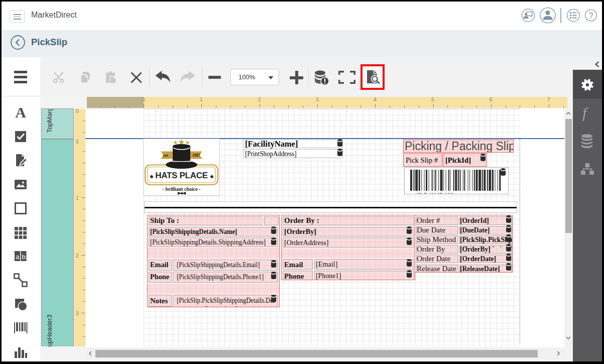  I want to click on svg-text: 1987, so click(196, 156).